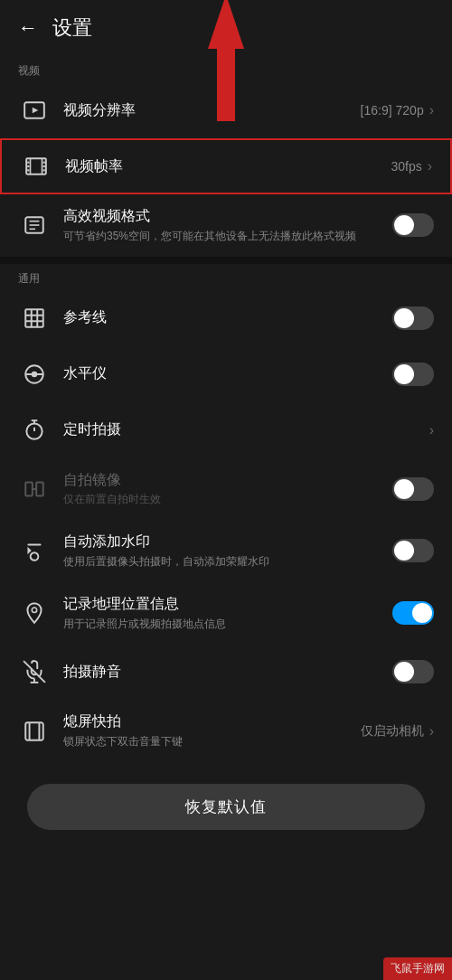  I want to click on high-efficiency-item: 高效视频格式 可节省约35%空间，您可能在其他设备上无法播放此格式视频, so click(226, 226).